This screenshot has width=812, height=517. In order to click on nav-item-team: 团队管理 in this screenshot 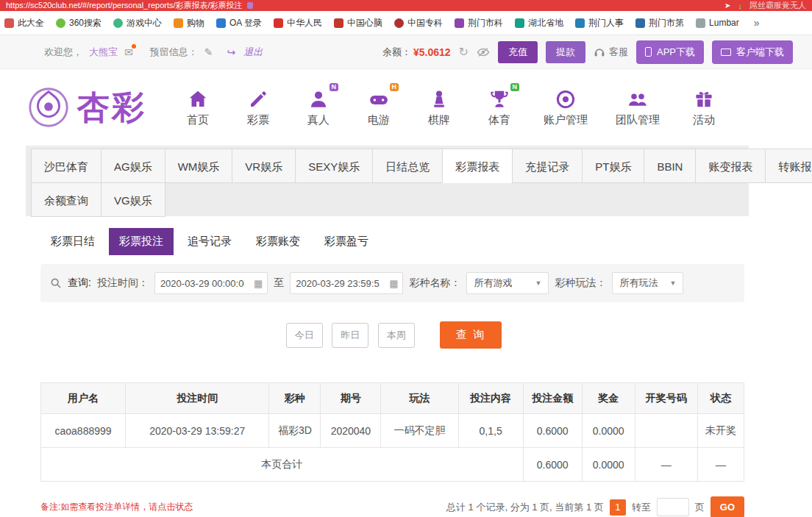, I will do `click(638, 107)`.